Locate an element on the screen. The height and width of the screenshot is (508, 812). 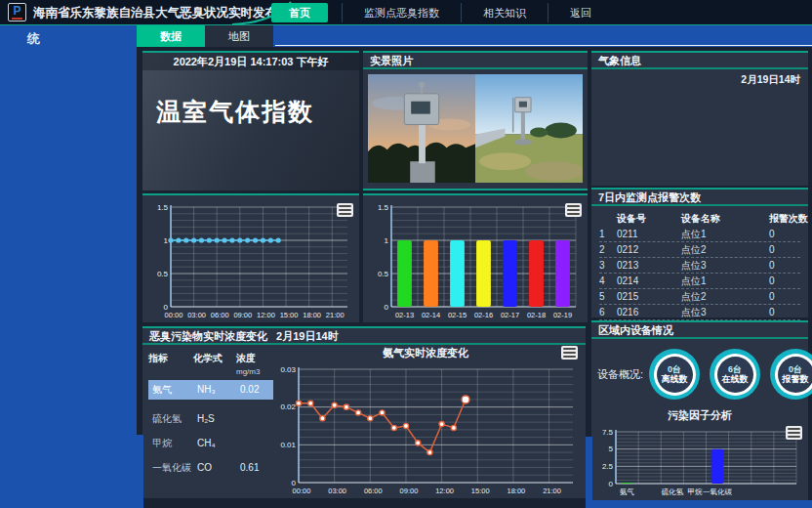
alarm-table-row: 60216点位30 is located at coordinates (700, 313).